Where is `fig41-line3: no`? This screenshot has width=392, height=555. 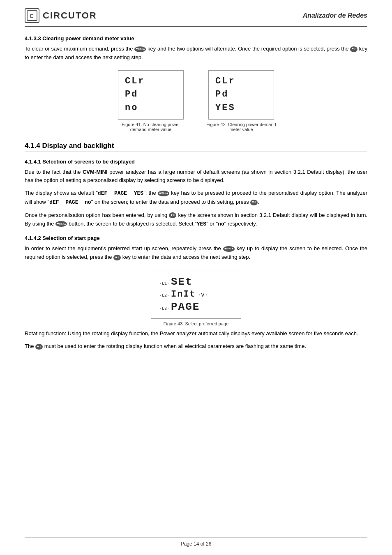 fig41-line3: no is located at coordinates (151, 108).